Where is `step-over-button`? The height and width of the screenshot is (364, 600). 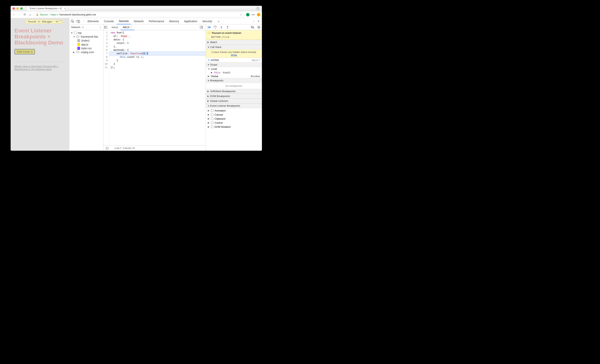
step-over-button is located at coordinates (215, 27).